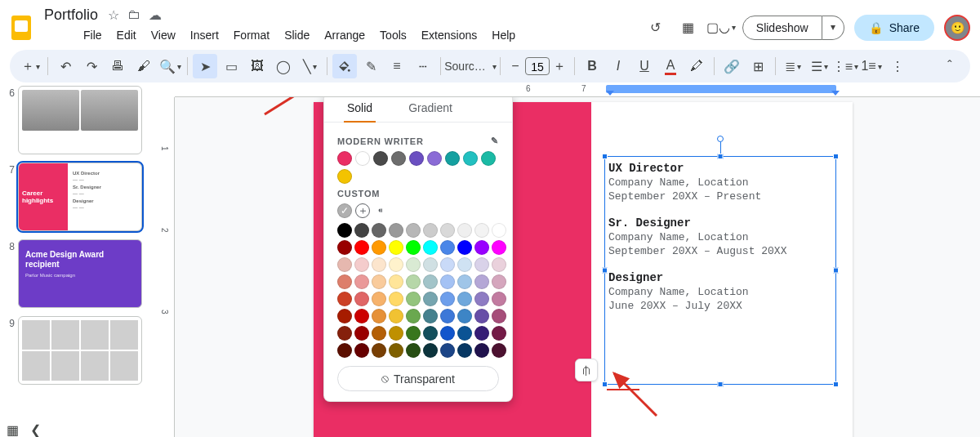  What do you see at coordinates (30, 66) in the screenshot?
I see `new-slide-button: ＋▾` at bounding box center [30, 66].